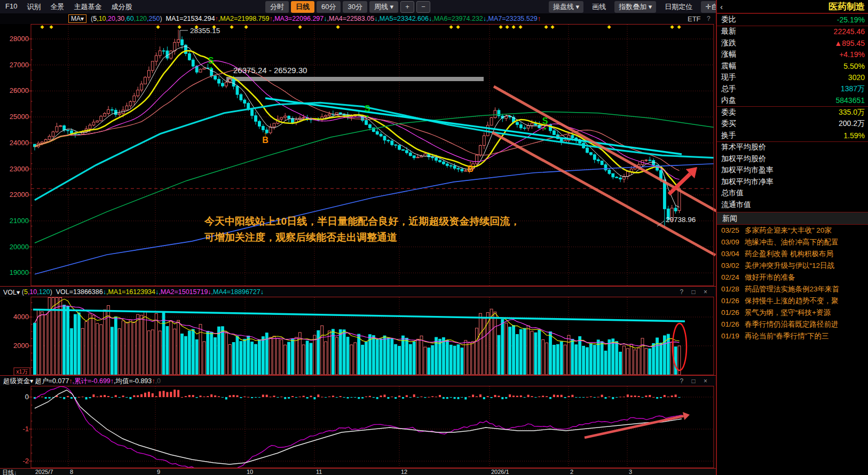 The width and height of the screenshot is (868, 475). Describe the element at coordinates (792, 324) in the screenshot. I see `news-item: 01/26春季行情仍沿着既定路径前进` at that location.